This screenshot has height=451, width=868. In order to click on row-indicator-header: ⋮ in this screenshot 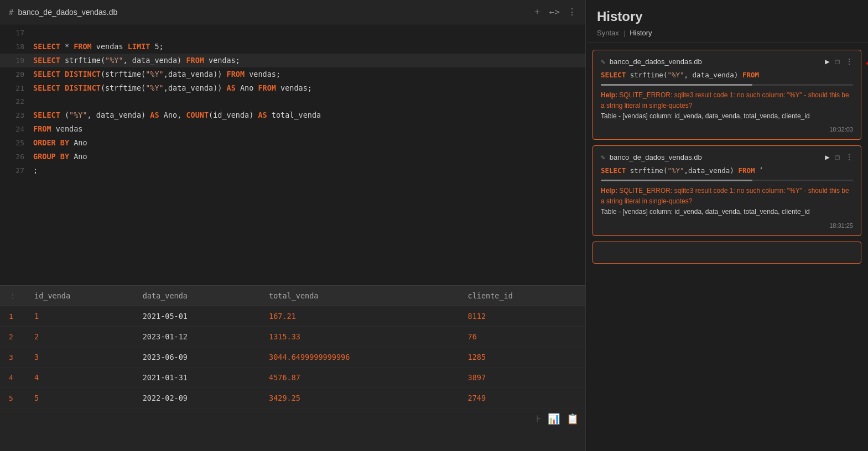, I will do `click(13, 296)`.